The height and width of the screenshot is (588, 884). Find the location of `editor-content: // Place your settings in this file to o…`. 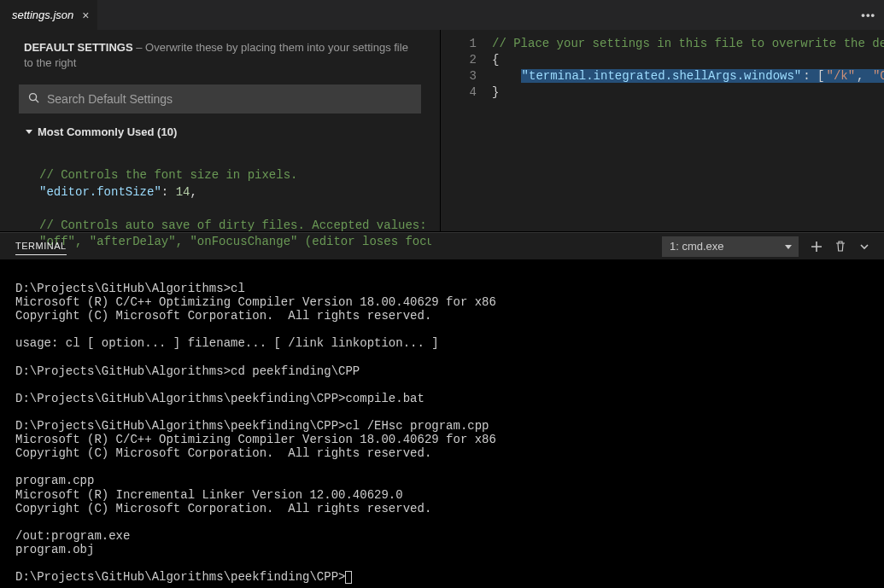

editor-content: // Place your settings in this file to o… is located at coordinates (688, 68).